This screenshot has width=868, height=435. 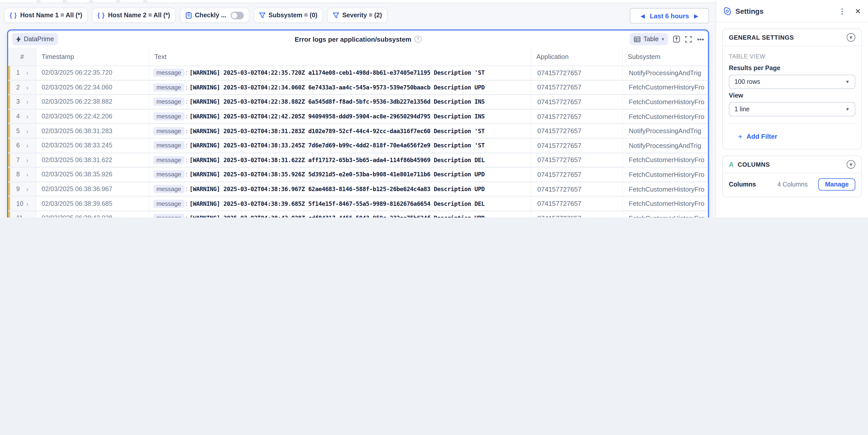 I want to click on export-icon, so click(x=677, y=39).